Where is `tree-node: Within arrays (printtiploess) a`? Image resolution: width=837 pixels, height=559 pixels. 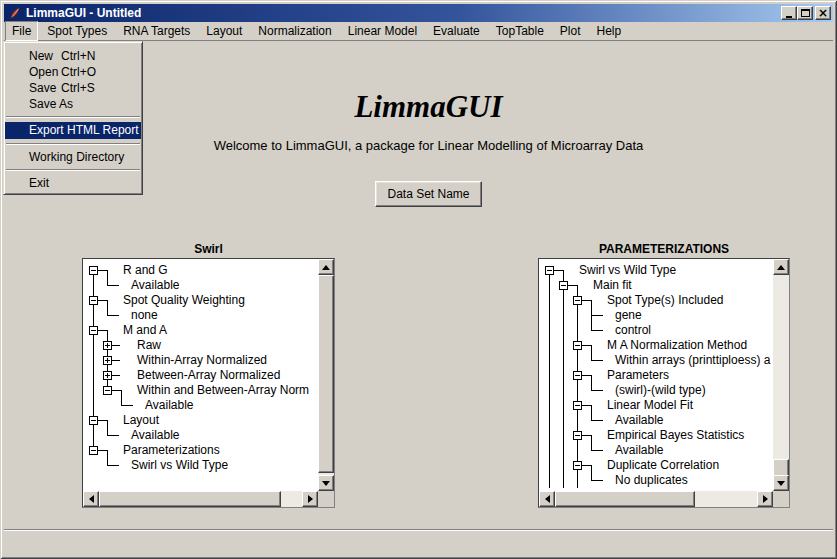 tree-node: Within arrays (printtiploess) a is located at coordinates (658, 360).